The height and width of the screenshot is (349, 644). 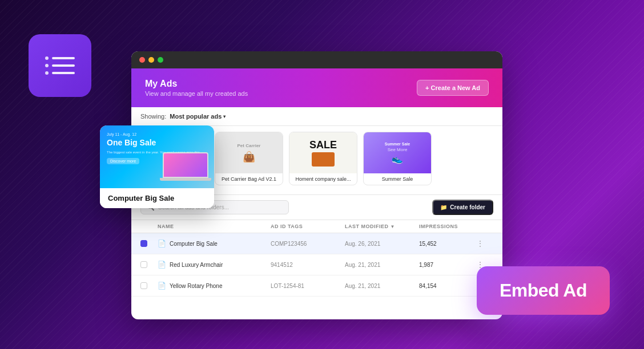 What do you see at coordinates (397, 179) in the screenshot?
I see `ad-card-label-summer: Summer Sale` at bounding box center [397, 179].